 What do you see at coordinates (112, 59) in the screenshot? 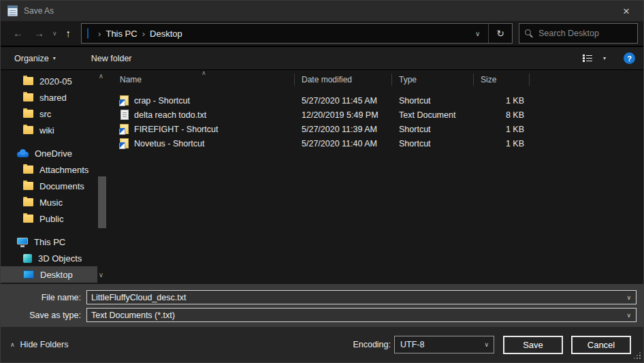
I see `new-folder-button: New folder` at bounding box center [112, 59].